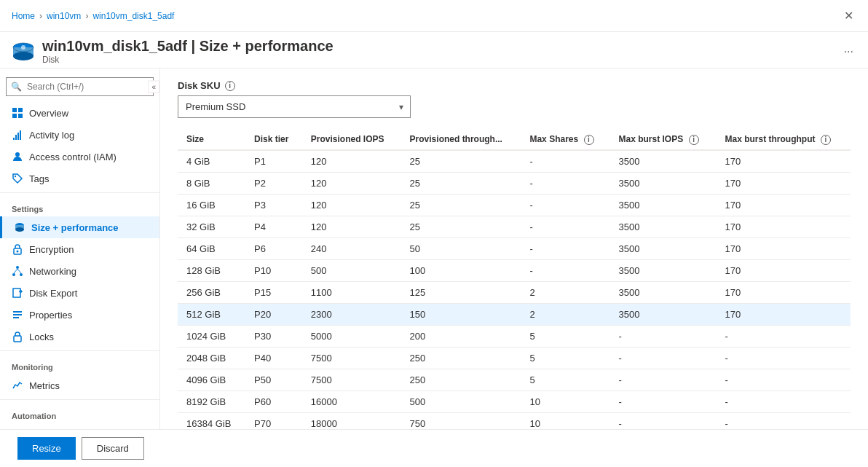 The width and height of the screenshot is (868, 467). What do you see at coordinates (80, 178) in the screenshot?
I see `sidebar-item-tags: Tags` at bounding box center [80, 178].